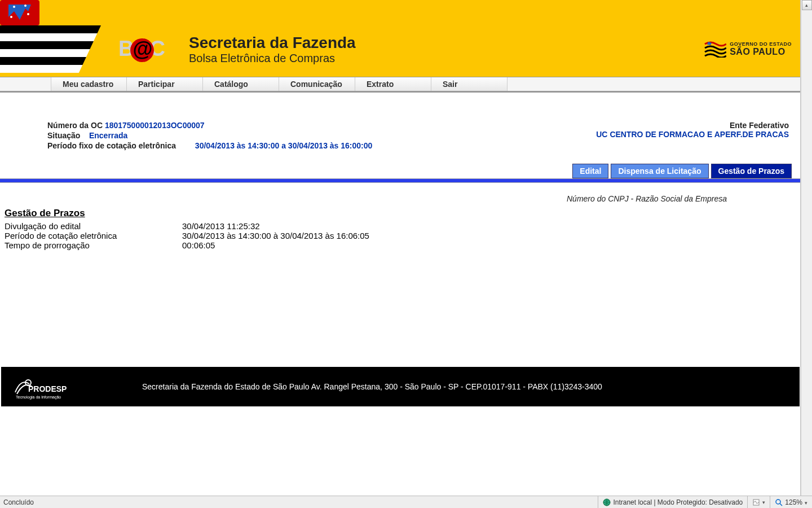 Image resolution: width=812 pixels, height=508 pixels. Describe the element at coordinates (299, 502) in the screenshot. I see `status-text: Concluído` at that location.